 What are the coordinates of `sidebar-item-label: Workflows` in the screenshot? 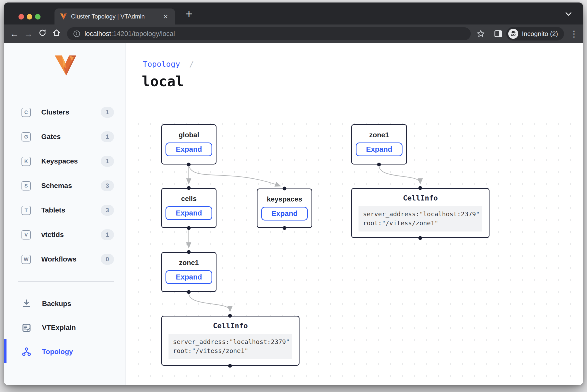 It's located at (71, 259).